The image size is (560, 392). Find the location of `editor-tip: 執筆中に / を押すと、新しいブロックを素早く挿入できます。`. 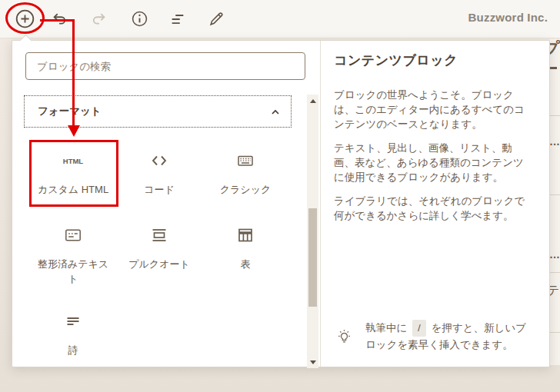

editor-tip: 執筆中に / を押すと、新しいブロックを素早く挿入できます。 is located at coordinates (435, 337).